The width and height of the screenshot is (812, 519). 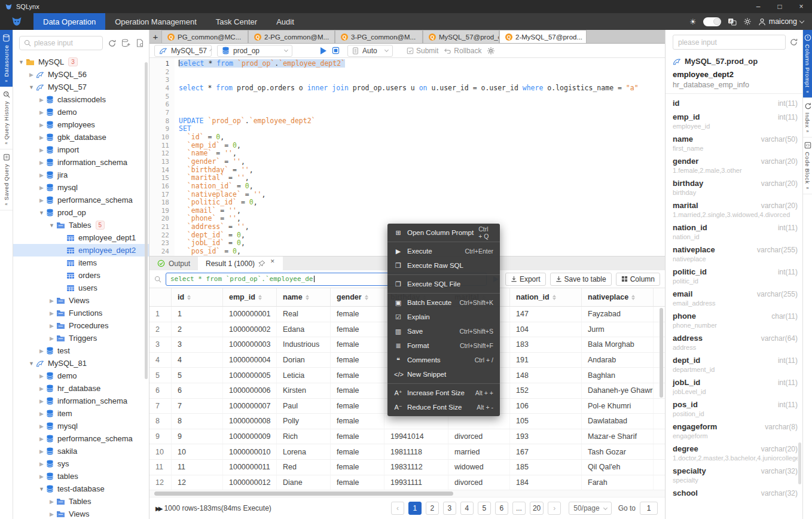 I want to click on field-email: emailvarchar(255)email_address, so click(x=735, y=295).